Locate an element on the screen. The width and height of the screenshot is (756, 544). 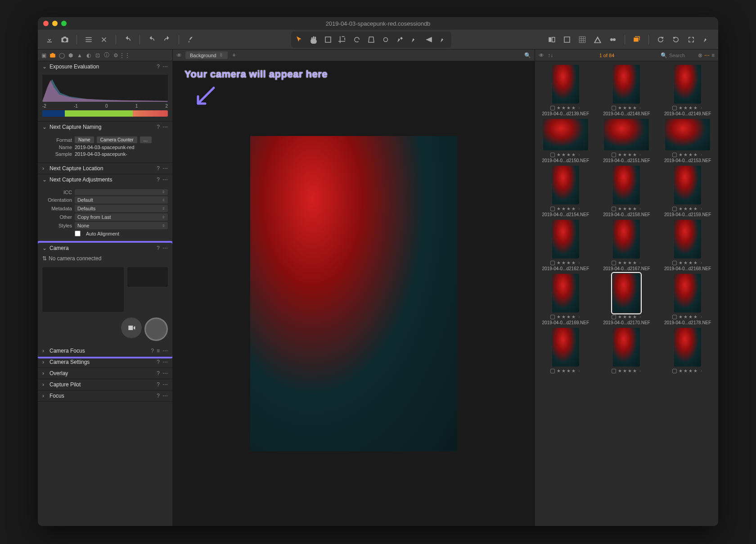
adj-icc-select: ⇳ is located at coordinates (122, 192).